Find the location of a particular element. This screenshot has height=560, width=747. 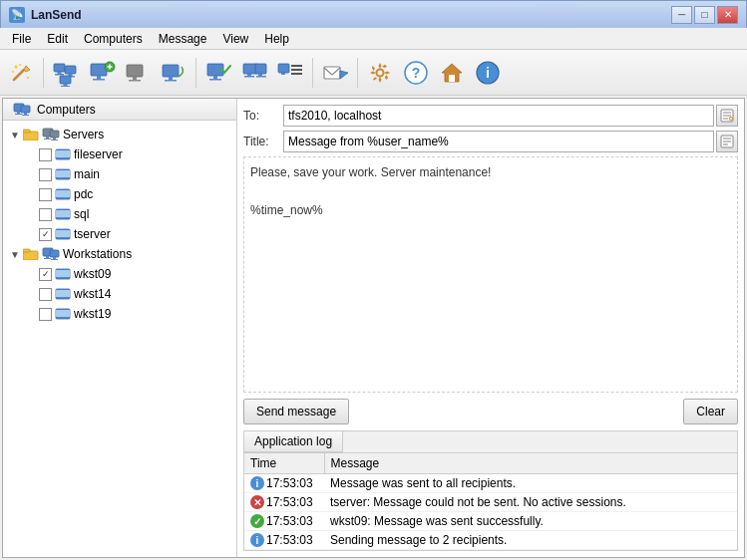

workstations-toggle: ▼ is located at coordinates (15, 254).